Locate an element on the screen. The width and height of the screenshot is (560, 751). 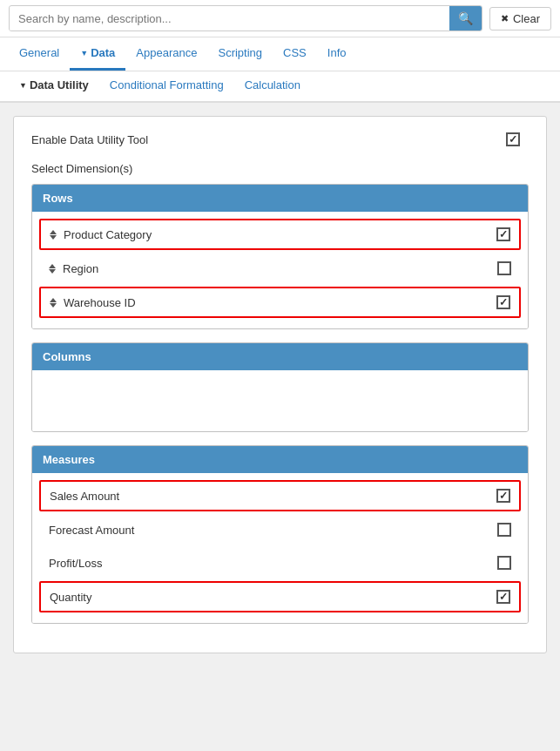
checkbox-product-category is located at coordinates (503, 234).